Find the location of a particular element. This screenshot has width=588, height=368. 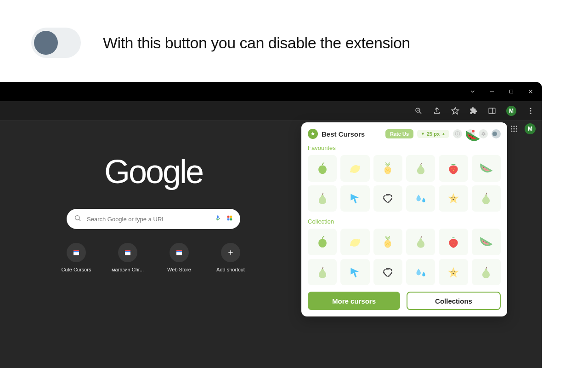

disable-toggle is located at coordinates (56, 43).